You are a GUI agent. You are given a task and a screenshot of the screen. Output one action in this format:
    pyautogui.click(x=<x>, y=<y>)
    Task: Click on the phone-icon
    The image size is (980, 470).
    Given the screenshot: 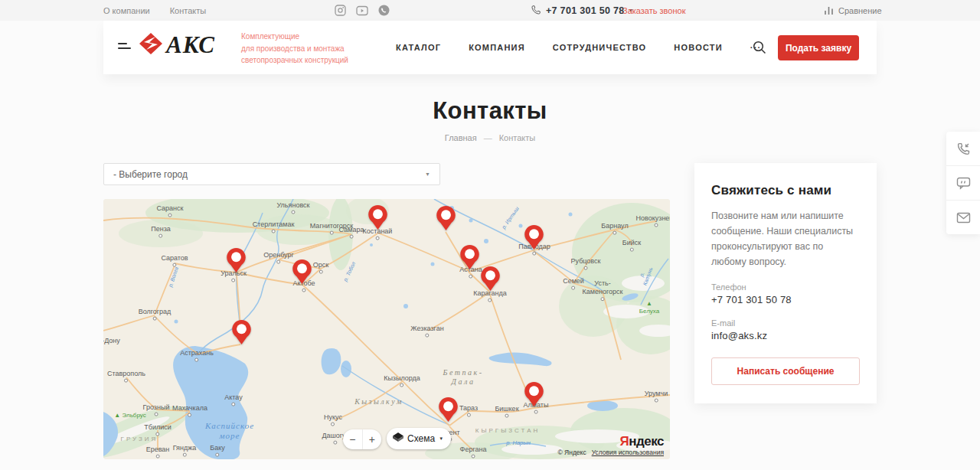 What is the action you would take?
    pyautogui.click(x=536, y=11)
    